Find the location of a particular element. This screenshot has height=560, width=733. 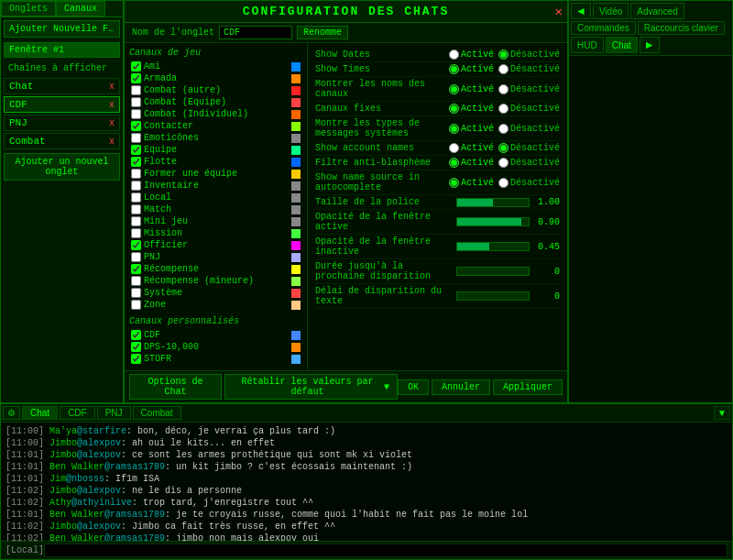

channel-dps-check is located at coordinates (136, 346).